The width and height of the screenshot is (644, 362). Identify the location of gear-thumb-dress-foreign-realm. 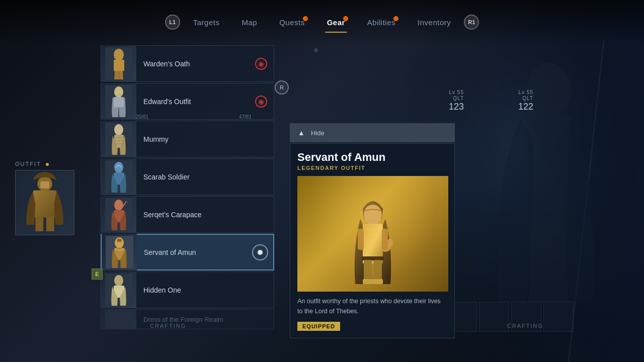
(119, 319).